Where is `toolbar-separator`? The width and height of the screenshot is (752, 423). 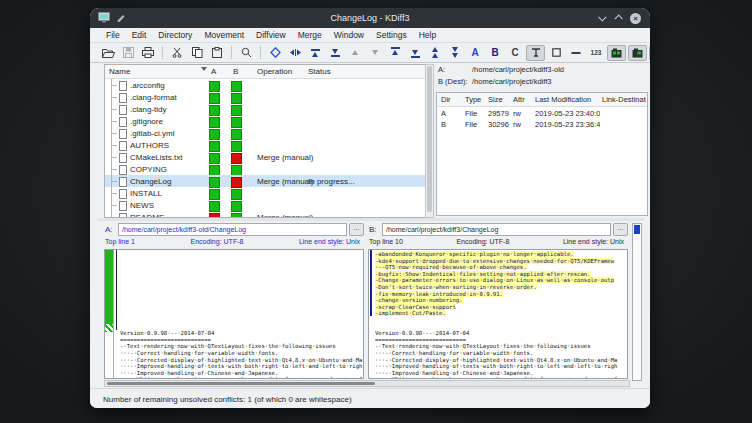
toolbar-separator is located at coordinates (232, 52).